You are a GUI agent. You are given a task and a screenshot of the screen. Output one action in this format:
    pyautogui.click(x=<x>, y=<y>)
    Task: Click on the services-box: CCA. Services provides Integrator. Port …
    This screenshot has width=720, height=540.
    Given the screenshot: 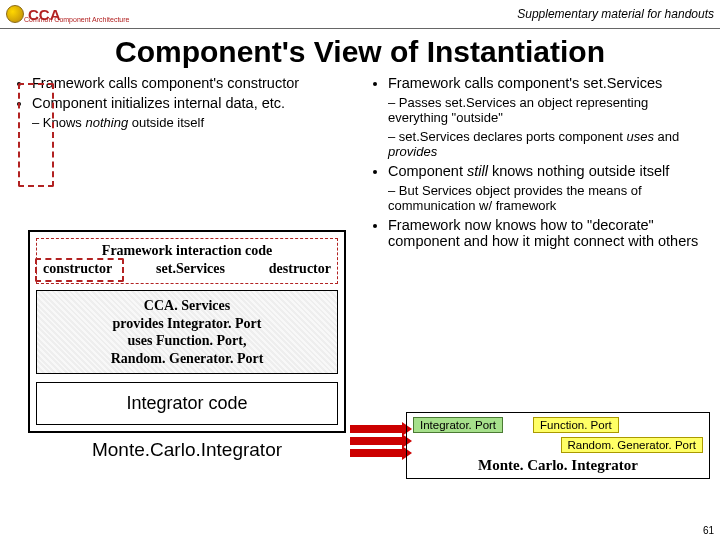 What is the action you would take?
    pyautogui.click(x=187, y=332)
    